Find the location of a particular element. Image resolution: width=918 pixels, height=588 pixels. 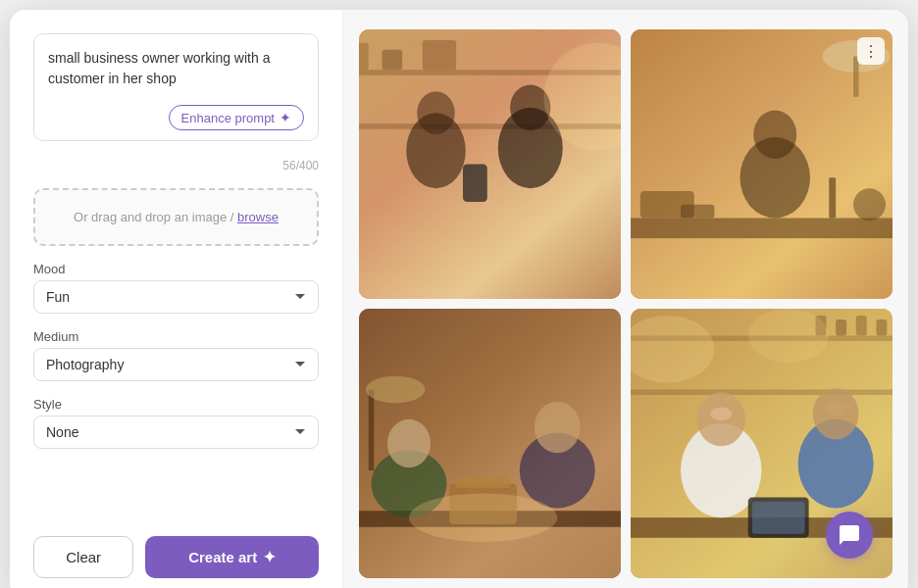

mood-field-group: Mood Fun Serious Playful Calm Energetic is located at coordinates (177, 288).